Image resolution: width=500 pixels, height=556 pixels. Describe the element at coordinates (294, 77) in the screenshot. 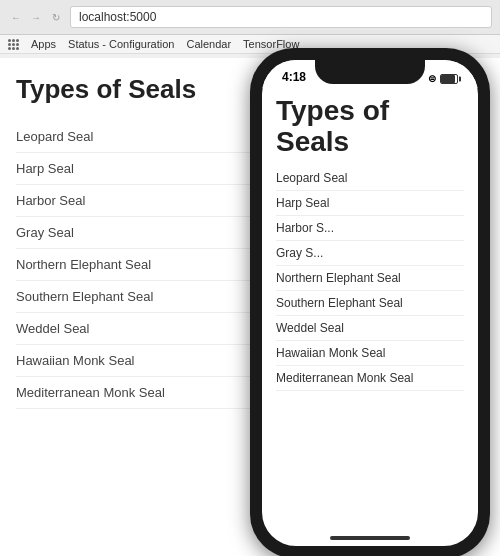

I see `status-time: 4:18` at that location.